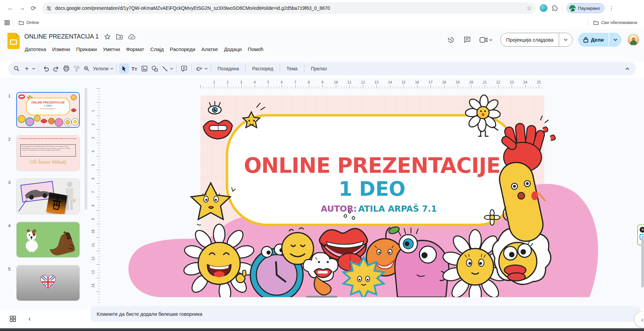  What do you see at coordinates (282, 82) in the screenshot?
I see `ruler-number: 6` at bounding box center [282, 82].